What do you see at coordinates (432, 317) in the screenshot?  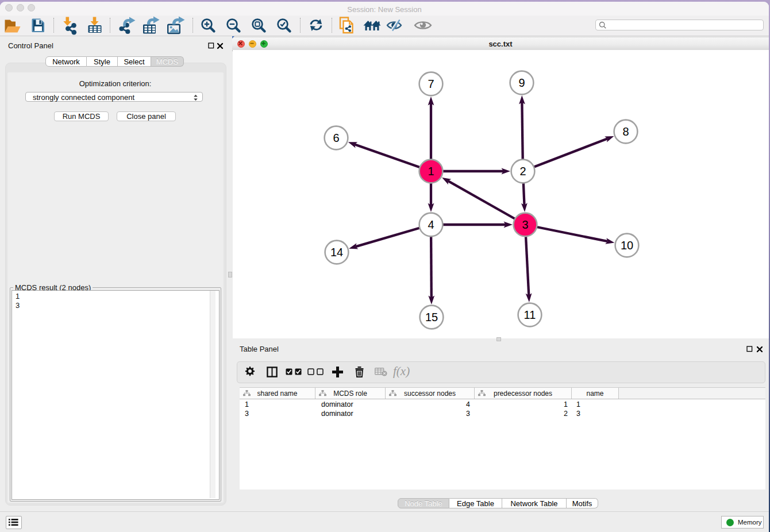 I see `svg-text: 15` at bounding box center [432, 317].